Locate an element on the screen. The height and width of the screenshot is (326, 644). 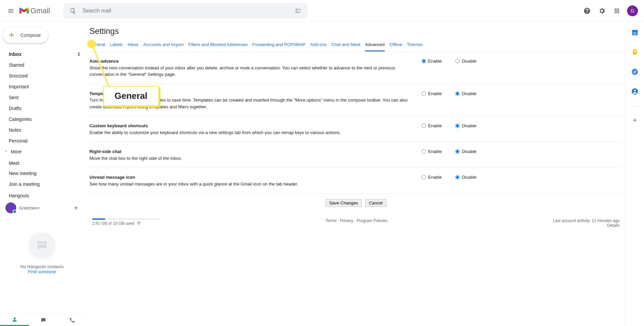
hangouts-tab-contacts is located at coordinates (14, 320).